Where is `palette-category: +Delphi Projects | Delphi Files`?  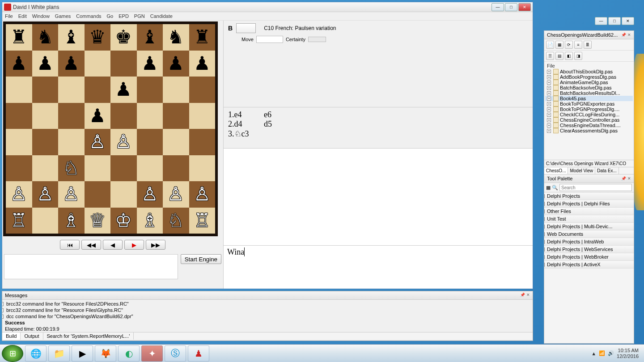
palette-category: +Delphi Projects | Delphi Files is located at coordinates (589, 204).